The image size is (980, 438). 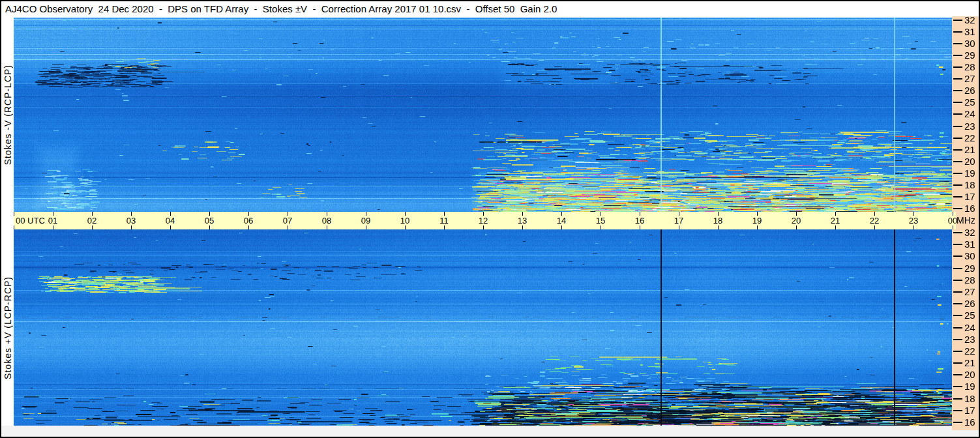 What do you see at coordinates (601, 220) in the screenshot?
I see `hour-label: 15` at bounding box center [601, 220].